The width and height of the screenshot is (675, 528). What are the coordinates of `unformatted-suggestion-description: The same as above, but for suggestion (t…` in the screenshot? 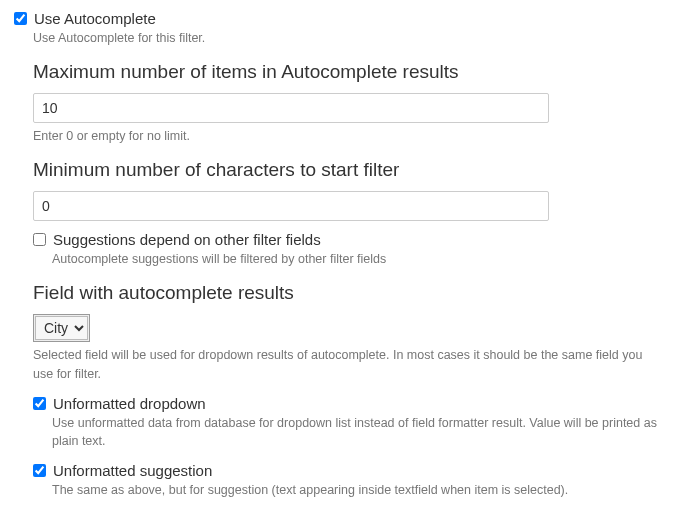 It's located at (356, 490).